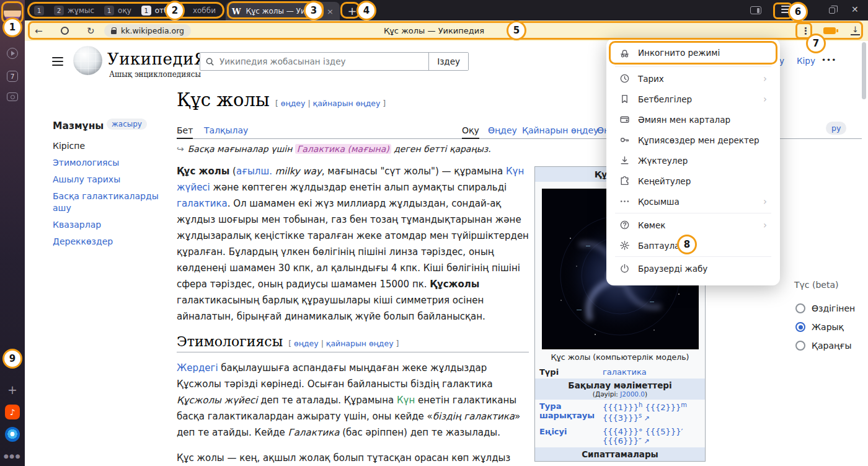 The image size is (868, 466). I want to click on ra-label-link: Тура шарықтауы, so click(571, 412).